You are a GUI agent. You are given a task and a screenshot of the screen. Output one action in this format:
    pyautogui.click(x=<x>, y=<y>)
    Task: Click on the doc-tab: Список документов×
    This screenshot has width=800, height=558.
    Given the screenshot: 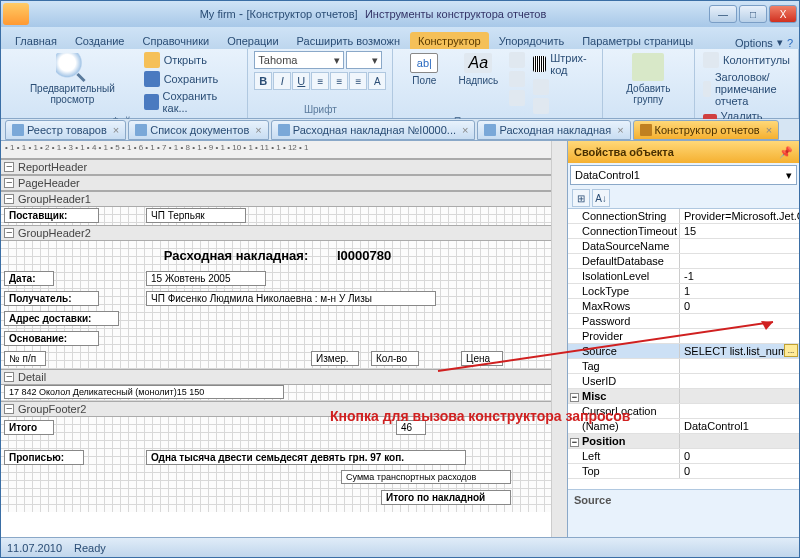 What is the action you would take?
    pyautogui.click(x=198, y=130)
    